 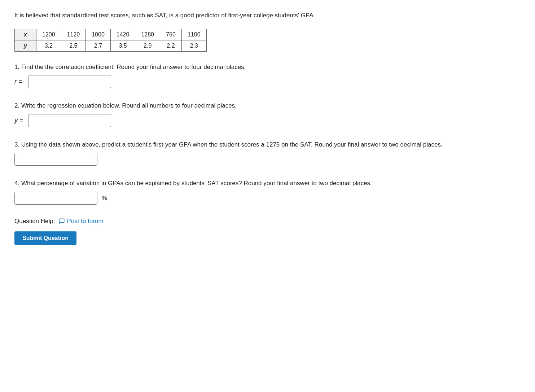 What do you see at coordinates (74, 35) in the screenshot?
I see `table-x-2: 1120` at bounding box center [74, 35].